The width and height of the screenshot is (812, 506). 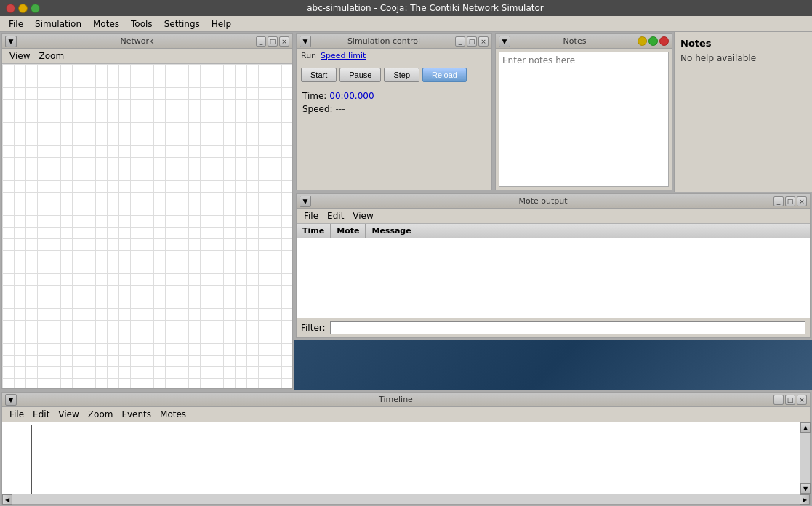 What do you see at coordinates (32, 459) in the screenshot?
I see `timeline-marker` at bounding box center [32, 459].